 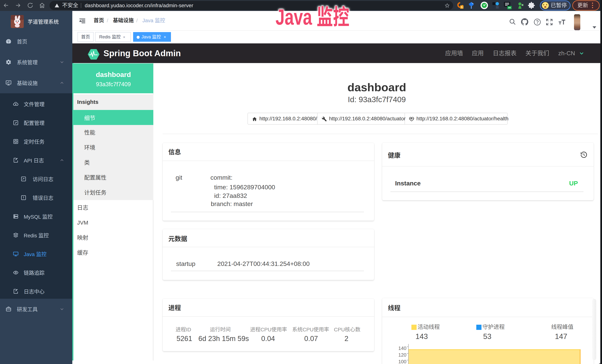 I want to click on svg-text: on, so click(x=510, y=8).